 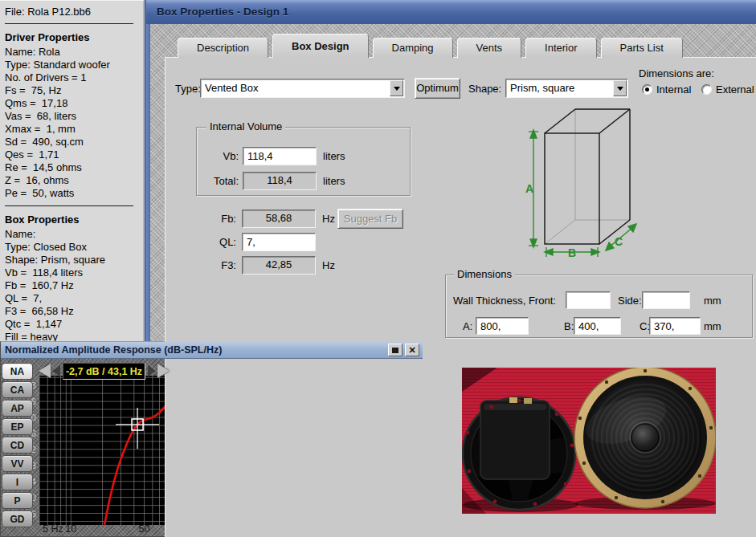 What do you see at coordinates (666, 300) in the screenshot?
I see `wall-thickness-side-input` at bounding box center [666, 300].